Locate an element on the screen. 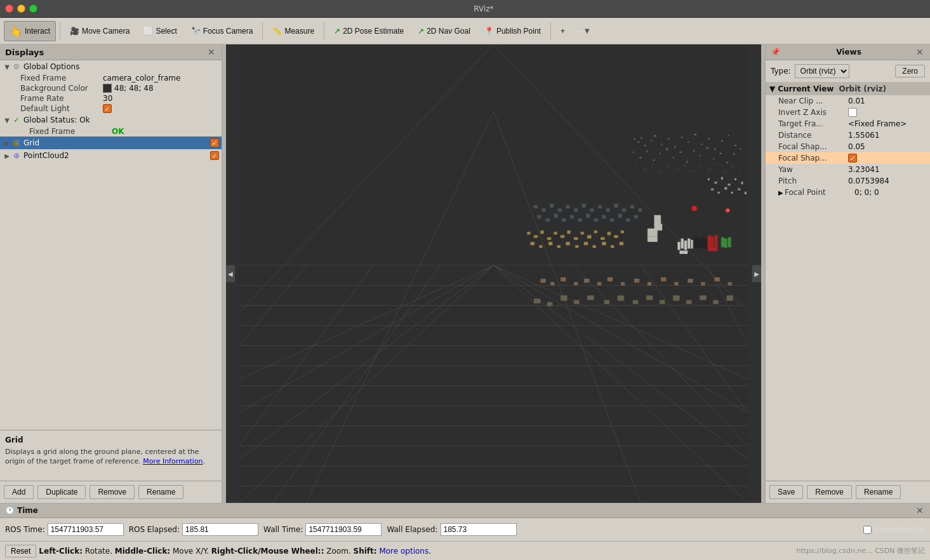 Image resolution: width=930 pixels, height=560 pixels. nav-goal-button: ↗ 2D Nav Goal is located at coordinates (444, 31).